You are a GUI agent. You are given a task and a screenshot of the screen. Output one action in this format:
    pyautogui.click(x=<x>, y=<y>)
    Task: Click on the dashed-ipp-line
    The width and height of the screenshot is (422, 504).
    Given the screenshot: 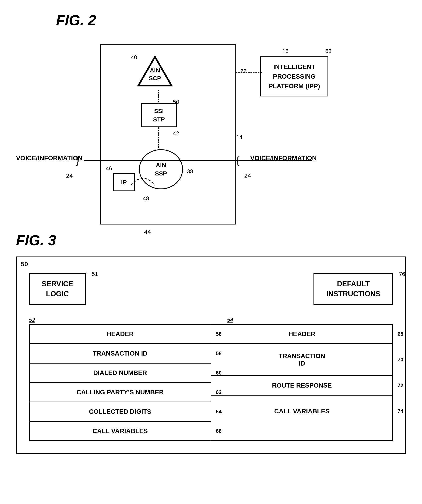 What is the action you would take?
    pyautogui.click(x=249, y=73)
    